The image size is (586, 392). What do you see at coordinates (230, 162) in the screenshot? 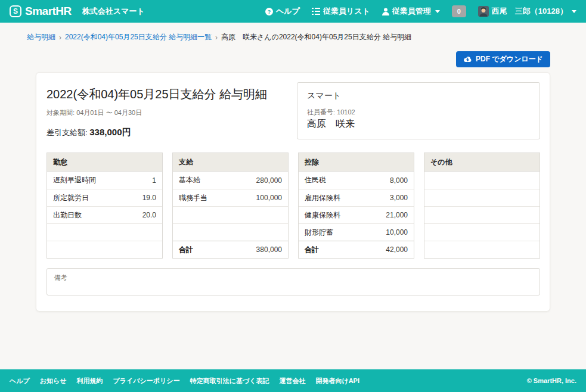
I see `table-title: 支給` at bounding box center [230, 162].